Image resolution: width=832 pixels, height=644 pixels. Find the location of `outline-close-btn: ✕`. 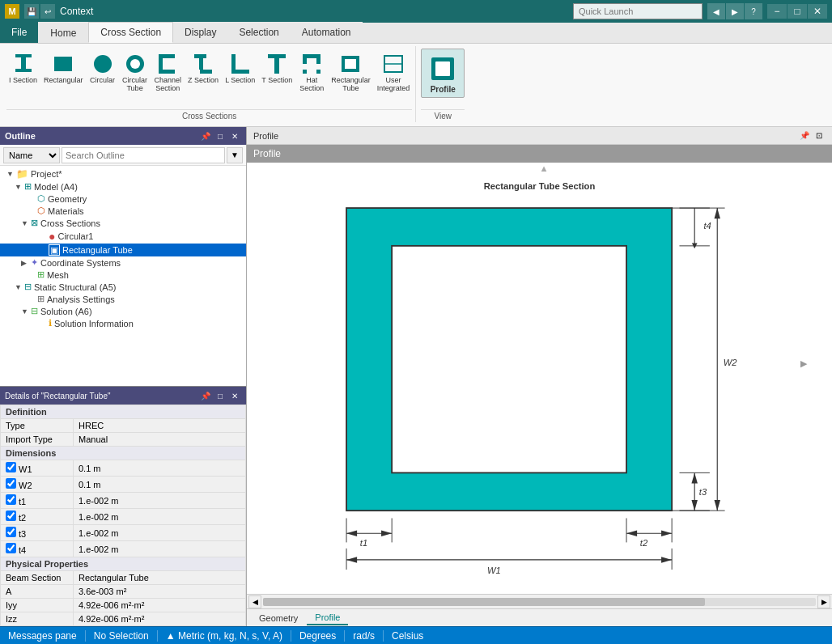

outline-close-btn: ✕ is located at coordinates (235, 136).